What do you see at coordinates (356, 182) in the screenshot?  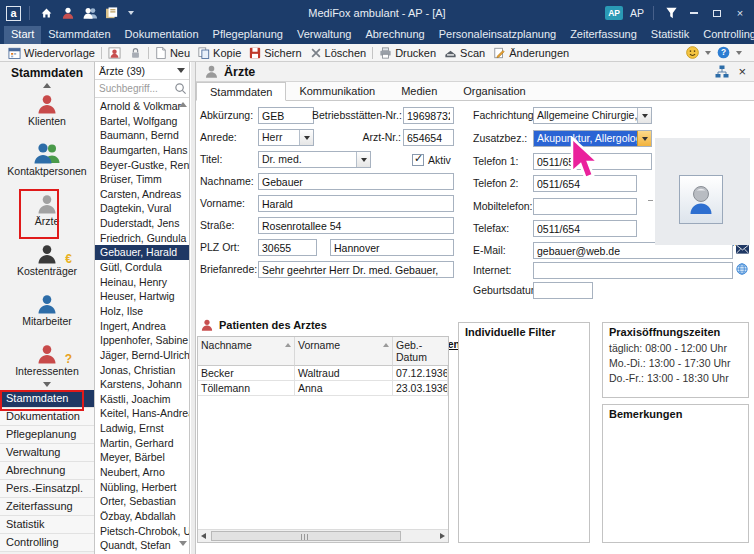 I see `nachname-field` at bounding box center [356, 182].